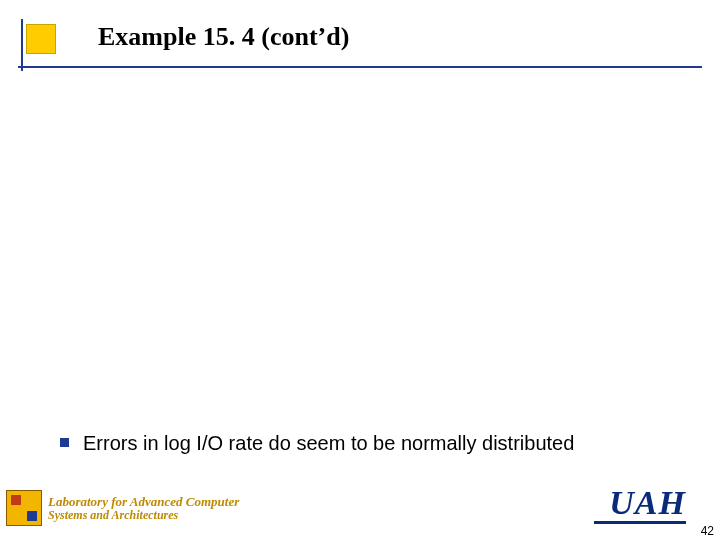 The image size is (720, 540). I want to click on footer: Laboratory for Advanced Computer Systems…, so click(360, 511).